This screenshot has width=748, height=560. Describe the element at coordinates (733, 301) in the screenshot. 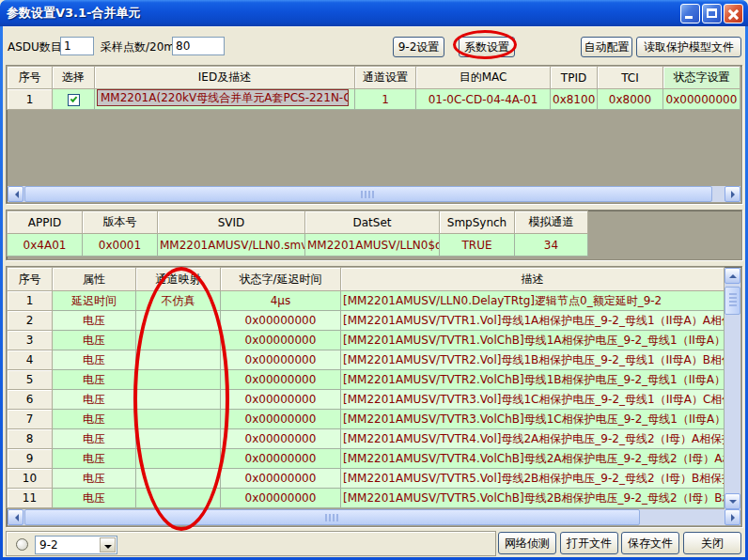

I see `vscroll-thumb` at that location.